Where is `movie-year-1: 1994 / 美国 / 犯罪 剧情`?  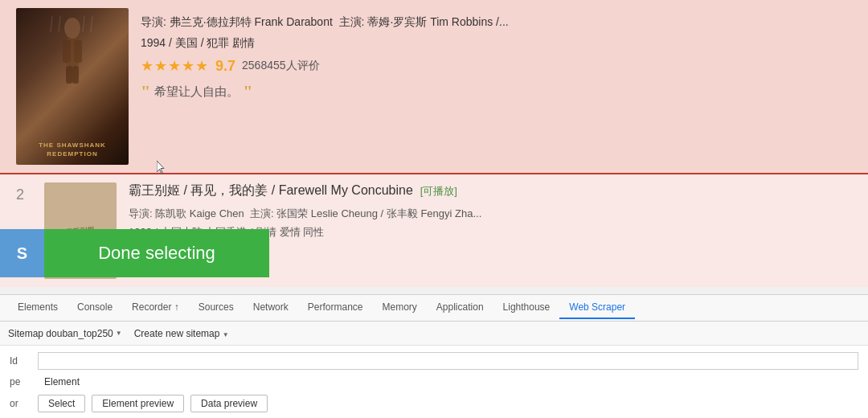 movie-year-1: 1994 / 美国 / 犯罪 剧情 is located at coordinates (490, 43).